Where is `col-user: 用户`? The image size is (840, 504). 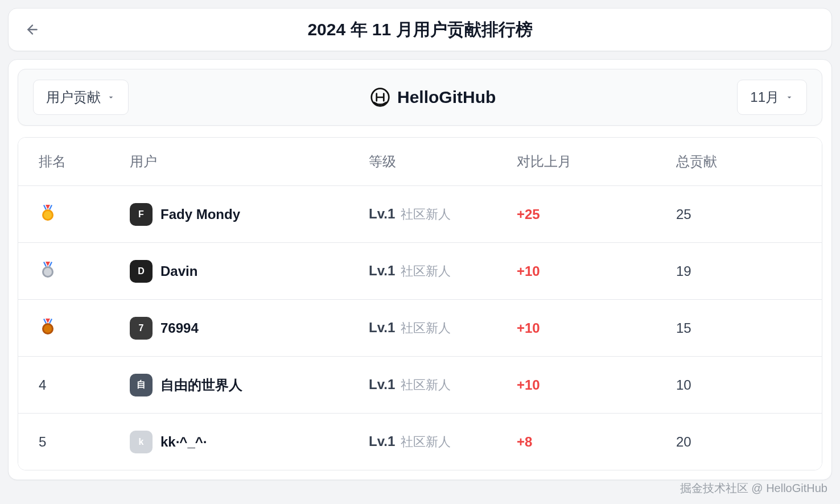 col-user: 用户 is located at coordinates (249, 162).